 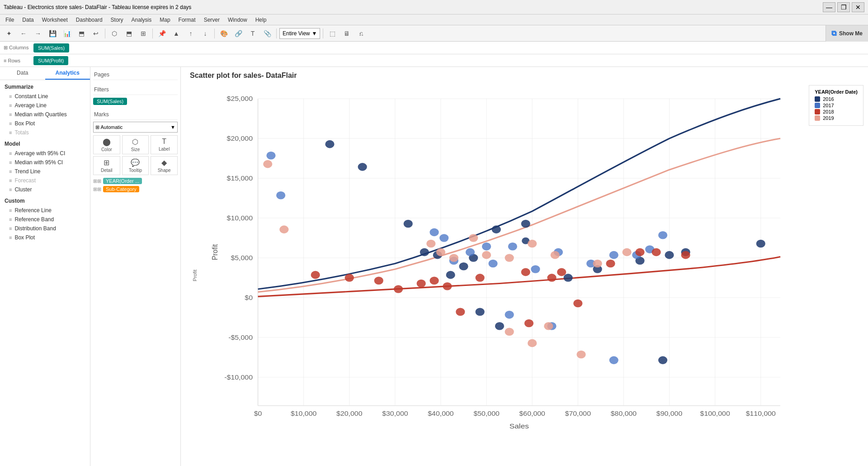 I want to click on marks-label-btn: T Label, so click(x=164, y=145).